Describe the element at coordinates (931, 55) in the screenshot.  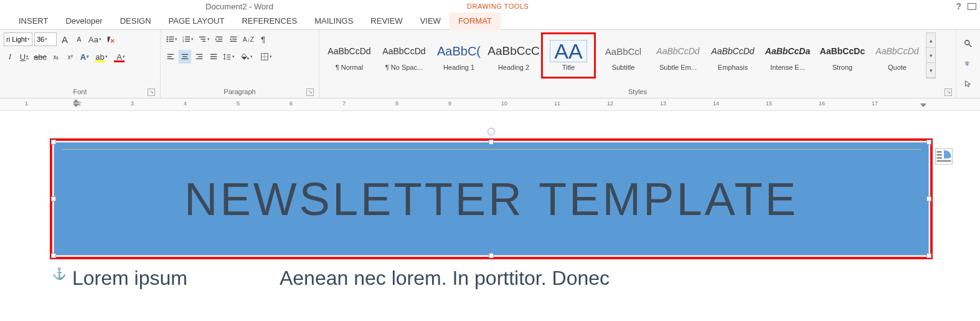
I see `styles-scroll-down-icon: ▾` at that location.